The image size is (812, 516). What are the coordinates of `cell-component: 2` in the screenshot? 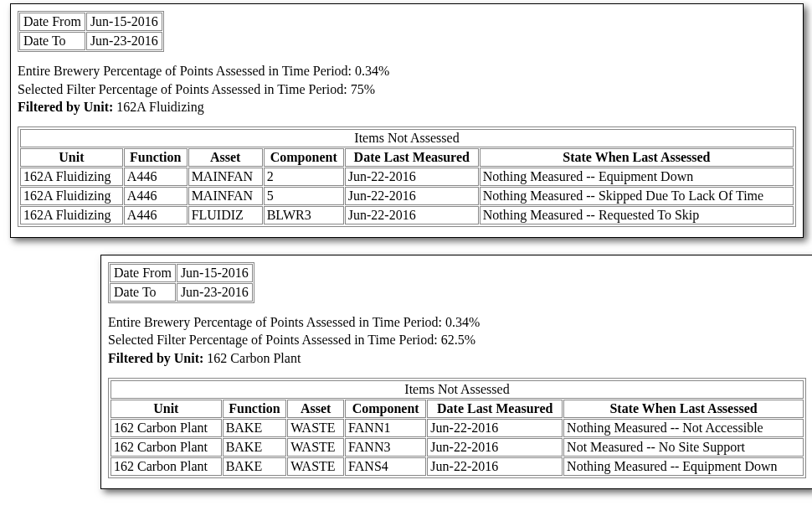 It's located at (304, 177).